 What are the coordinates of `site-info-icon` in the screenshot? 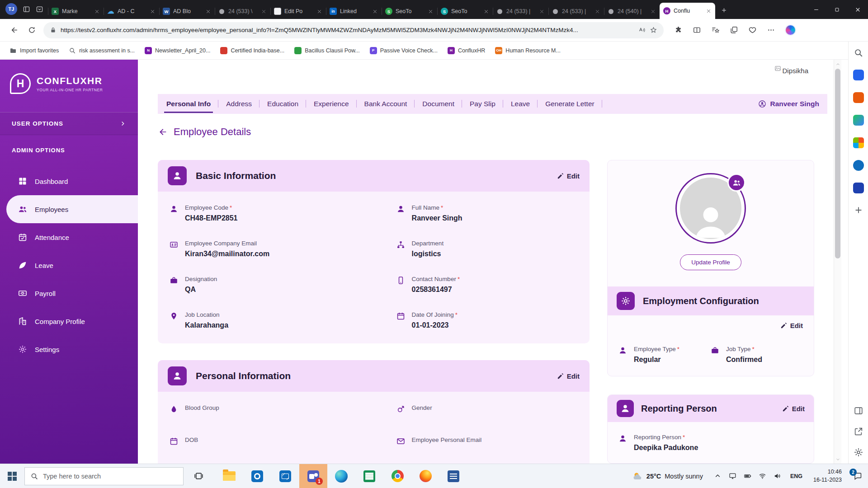 It's located at (53, 30).